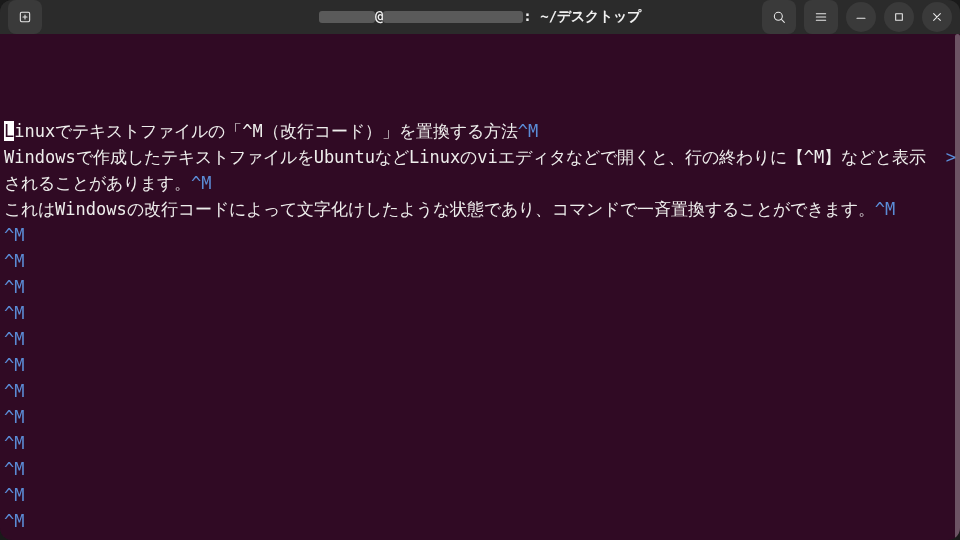 The image size is (960, 540). What do you see at coordinates (937, 17) in the screenshot?
I see `close-button` at bounding box center [937, 17].